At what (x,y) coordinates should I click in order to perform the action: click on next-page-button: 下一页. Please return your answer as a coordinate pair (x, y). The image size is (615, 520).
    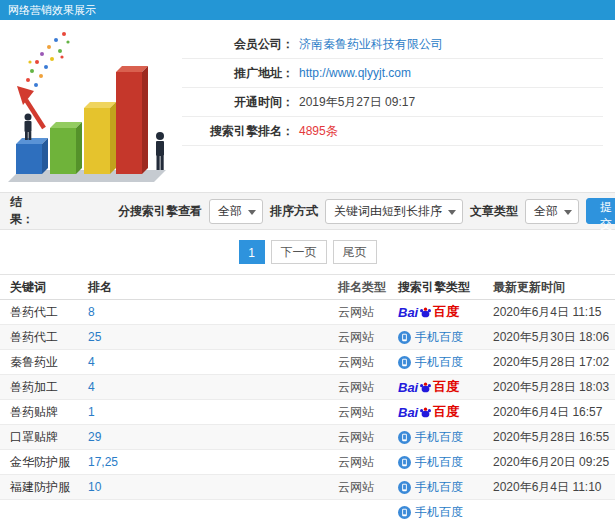
    Looking at the image, I should click on (299, 252).